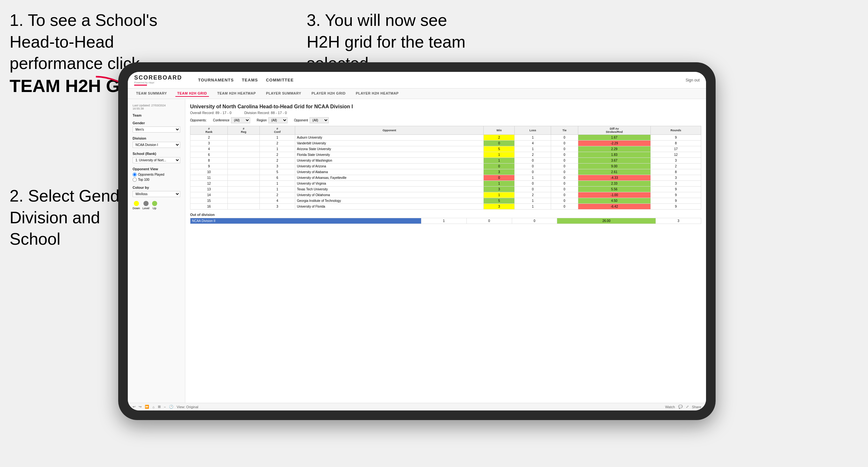 The height and width of the screenshot is (467, 868). I want to click on colour-by-select: Win/loss, so click(156, 194).